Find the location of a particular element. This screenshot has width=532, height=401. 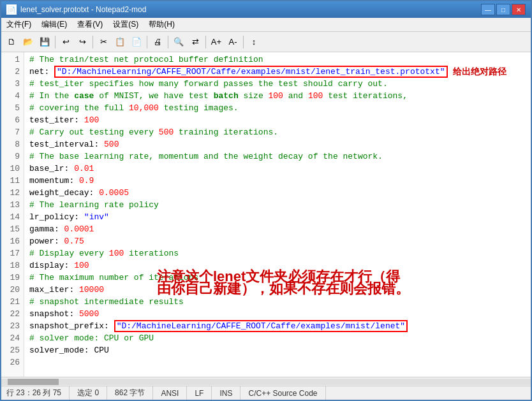

line-num: 8 is located at coordinates (13, 144).